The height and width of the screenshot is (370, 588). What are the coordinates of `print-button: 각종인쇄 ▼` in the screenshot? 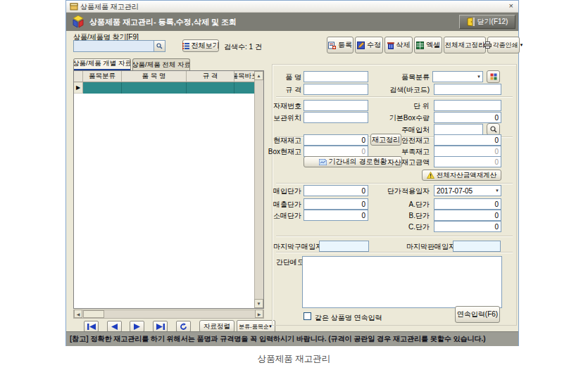 It's located at (503, 45).